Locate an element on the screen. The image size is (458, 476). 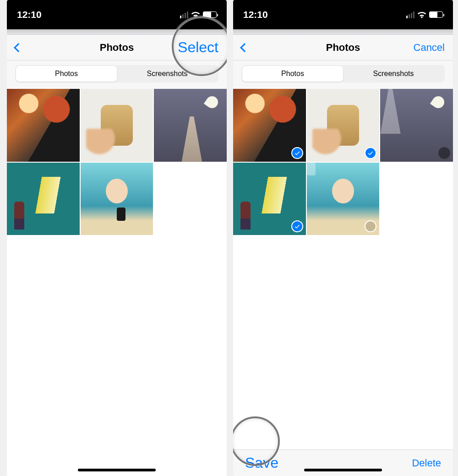
navigation-bar: Photos Cancel is located at coordinates (343, 48).